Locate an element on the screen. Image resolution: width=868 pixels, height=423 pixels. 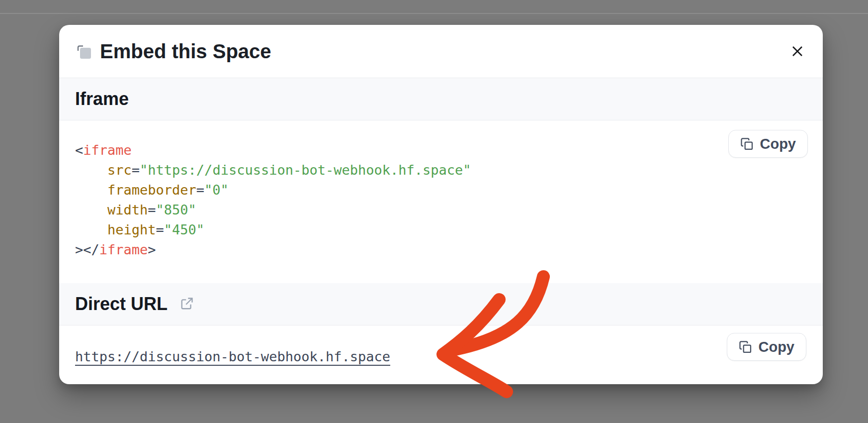
modal-title: Embed this Space is located at coordinates (186, 52).